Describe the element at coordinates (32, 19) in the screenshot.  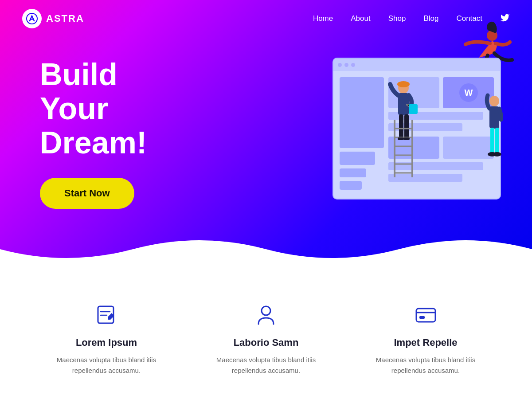
I see `logo-icon` at that location.